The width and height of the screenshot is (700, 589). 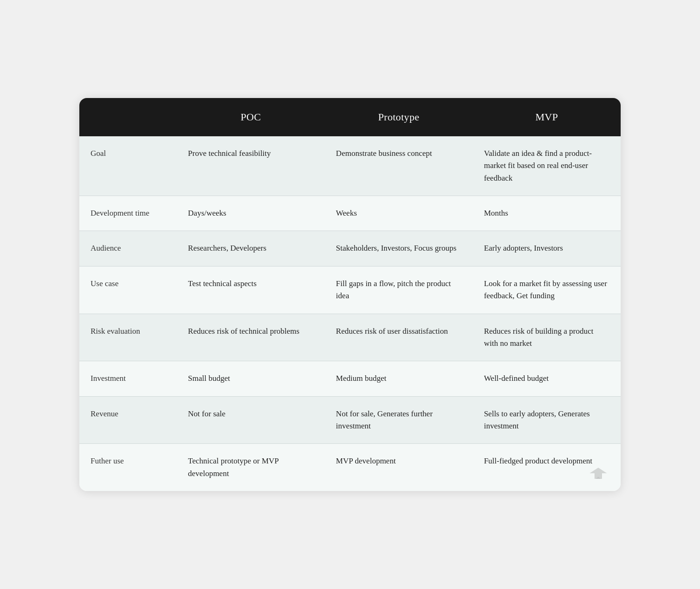 What do you see at coordinates (251, 290) in the screenshot?
I see `row-poc-cell: Test technical aspects` at bounding box center [251, 290].